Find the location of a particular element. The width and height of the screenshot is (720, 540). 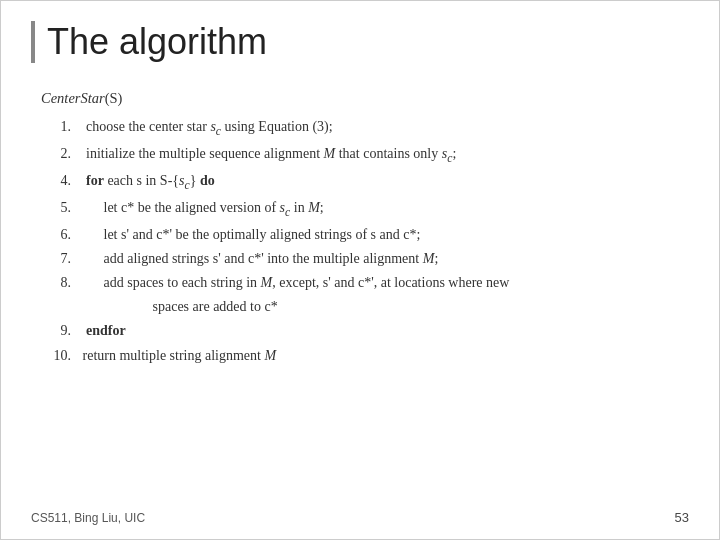

step-1: 1. choose the center star sc using Equat… is located at coordinates (365, 128).